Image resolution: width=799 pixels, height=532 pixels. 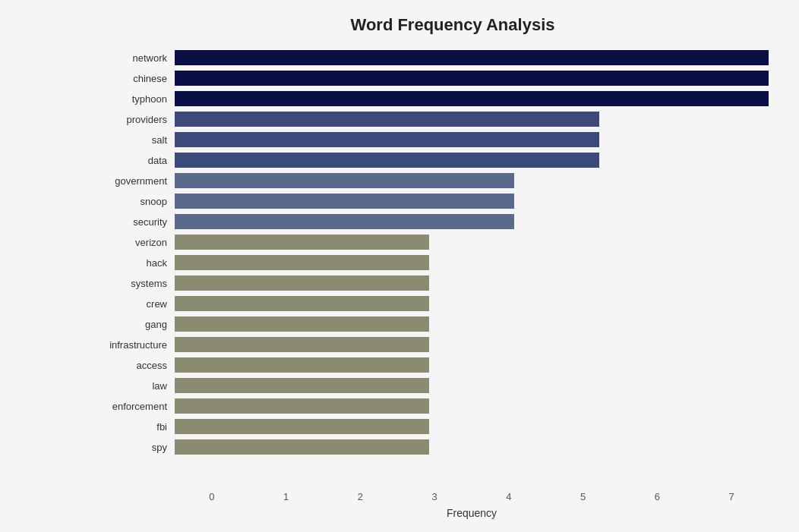 What do you see at coordinates (430, 263) in the screenshot?
I see `bar-row: hack` at bounding box center [430, 263].